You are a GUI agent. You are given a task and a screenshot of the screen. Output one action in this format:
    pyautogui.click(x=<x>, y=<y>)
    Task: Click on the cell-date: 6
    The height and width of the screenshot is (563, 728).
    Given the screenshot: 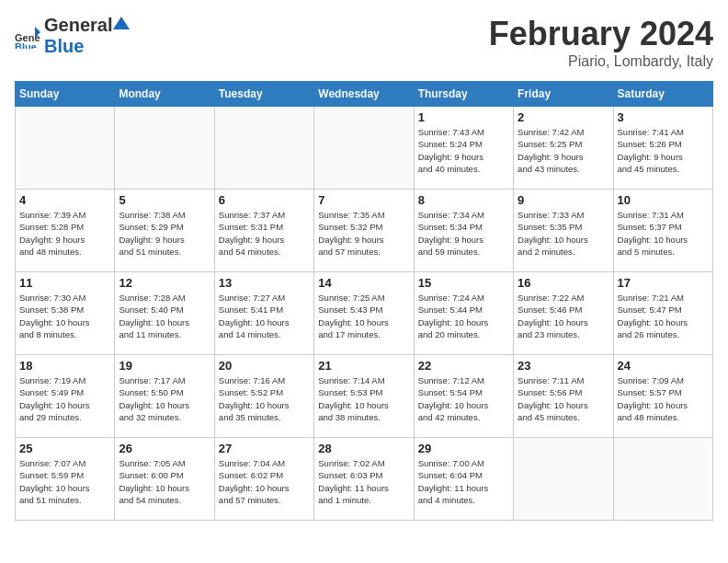 What is the action you would take?
    pyautogui.click(x=265, y=201)
    